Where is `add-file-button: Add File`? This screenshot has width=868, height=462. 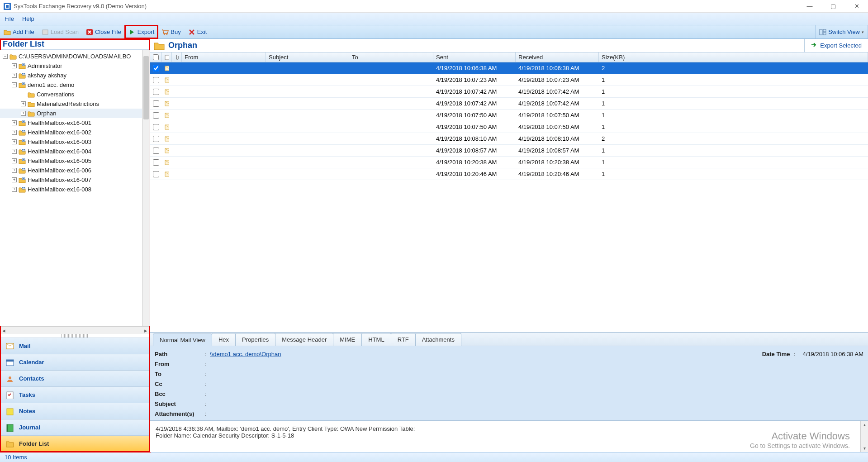
add-file-button: Add File is located at coordinates (19, 32).